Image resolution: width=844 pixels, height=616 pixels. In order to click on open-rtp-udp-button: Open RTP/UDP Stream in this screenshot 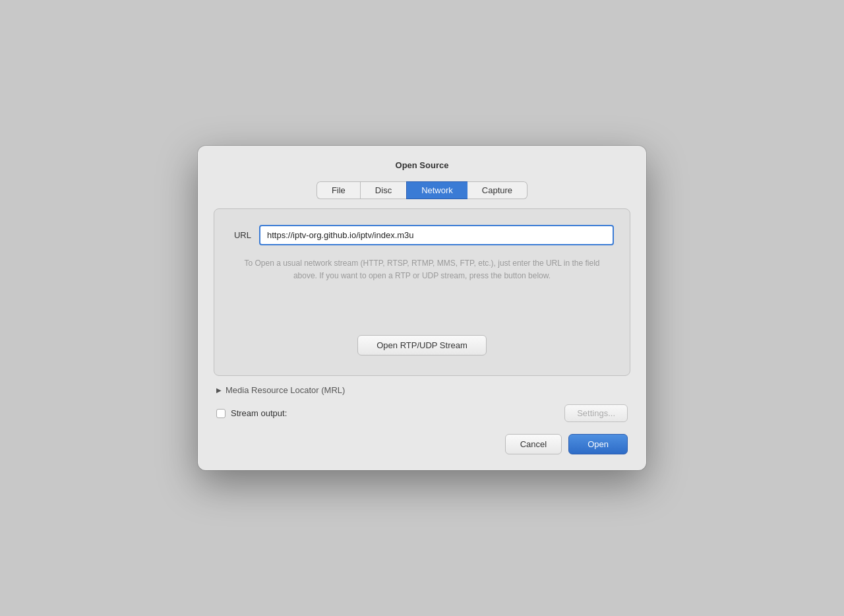, I will do `click(422, 346)`.